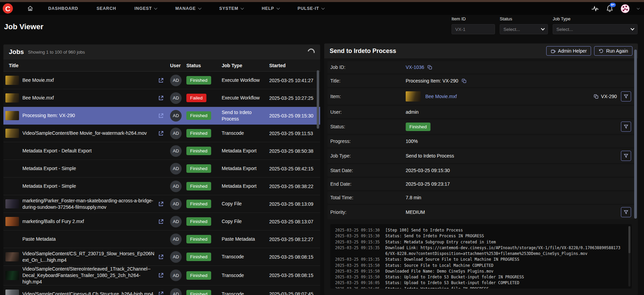 Image resolution: width=644 pixels, height=295 pixels. Describe the element at coordinates (90, 257) in the screenshot. I see `job-title: Video/SampleContent/CS_RT_230719_Slow_Ho…` at that location.